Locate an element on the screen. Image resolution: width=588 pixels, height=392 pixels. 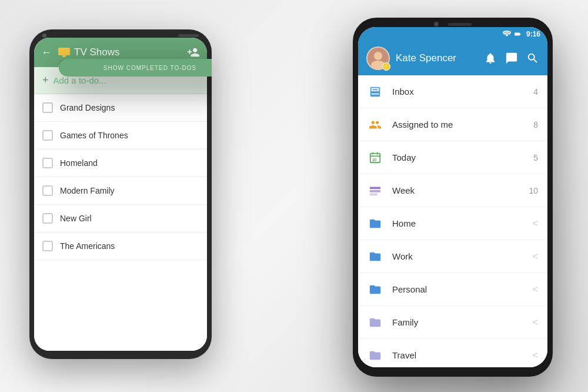
todo-item: New Girl is located at coordinates (121, 219).